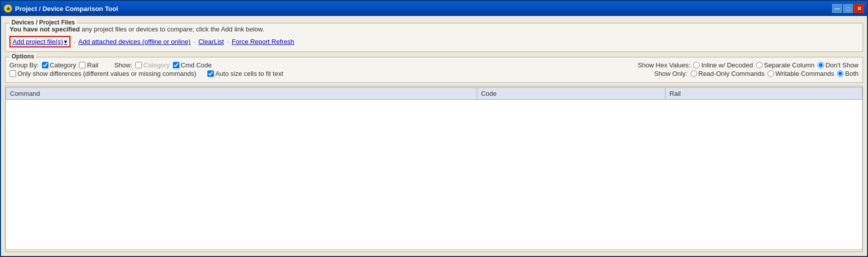  I want to click on options-group-title: Options, so click(23, 56).